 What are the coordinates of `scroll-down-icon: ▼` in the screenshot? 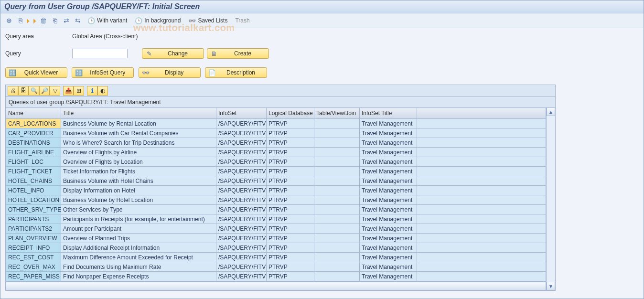 It's located at (551, 286).